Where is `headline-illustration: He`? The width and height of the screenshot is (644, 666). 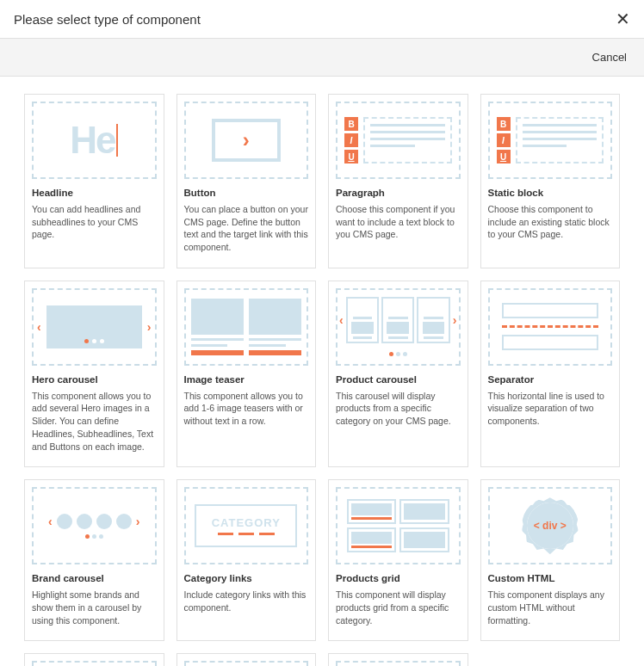 headline-illustration: He is located at coordinates (95, 140).